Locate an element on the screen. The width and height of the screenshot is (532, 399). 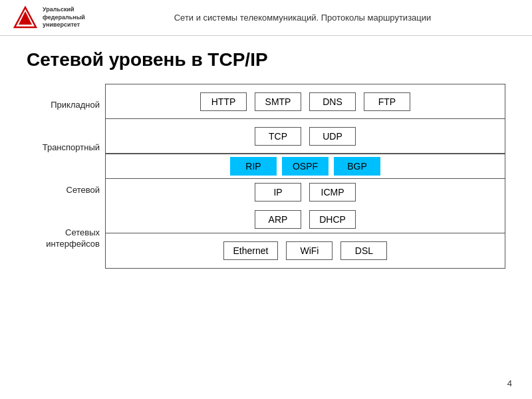
proto-ospf: OSPF is located at coordinates (305, 166).